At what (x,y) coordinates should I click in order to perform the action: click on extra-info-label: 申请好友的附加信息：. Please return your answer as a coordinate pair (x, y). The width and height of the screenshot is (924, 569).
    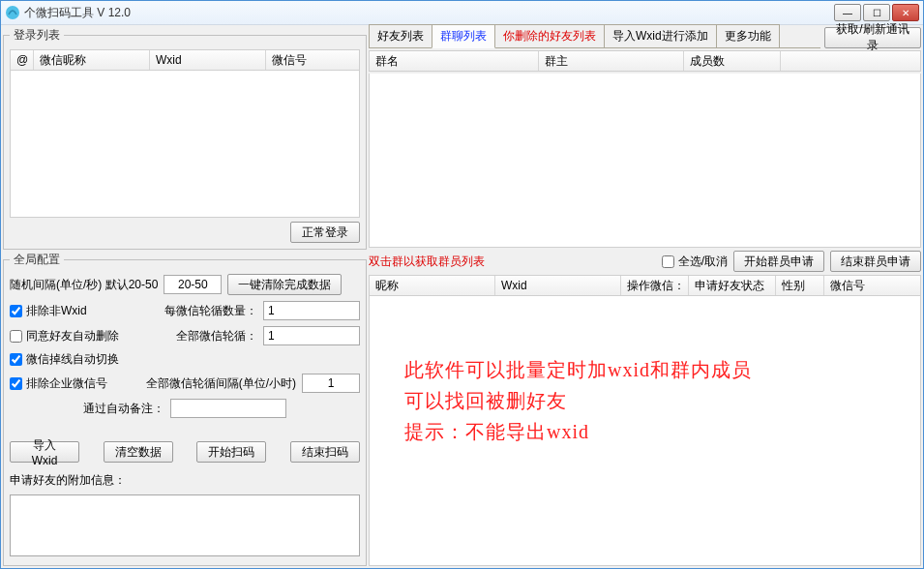
    Looking at the image, I should click on (68, 480).